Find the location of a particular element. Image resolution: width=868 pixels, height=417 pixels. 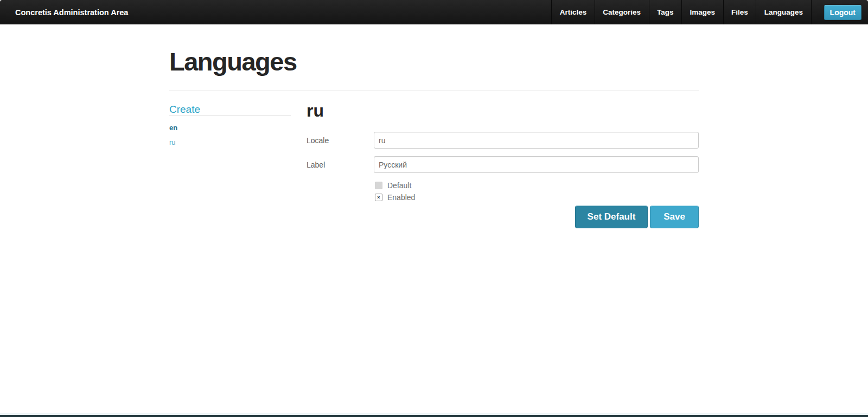

default-checkbox-label: Default is located at coordinates (399, 185).